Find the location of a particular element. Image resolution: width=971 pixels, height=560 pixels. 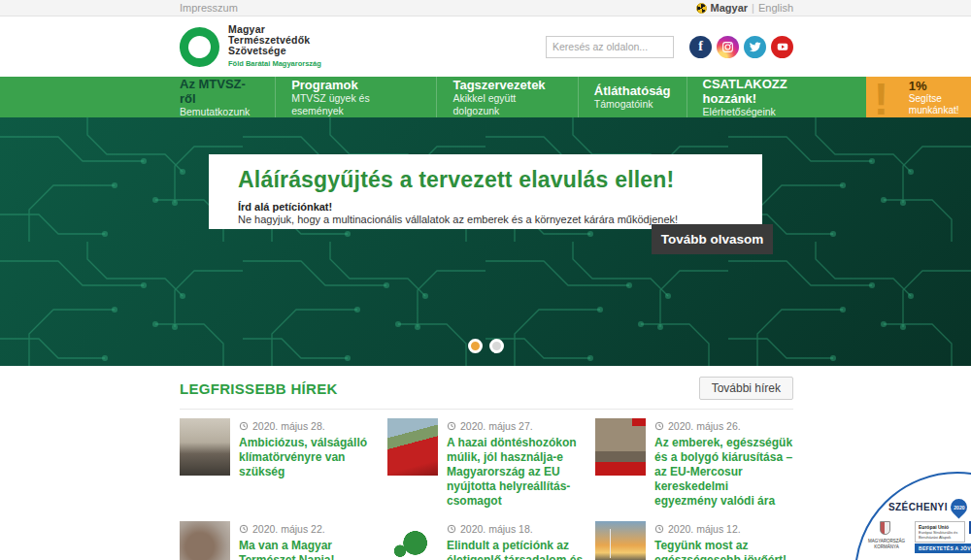

news-date: 2020. május 18. is located at coordinates (497, 529).